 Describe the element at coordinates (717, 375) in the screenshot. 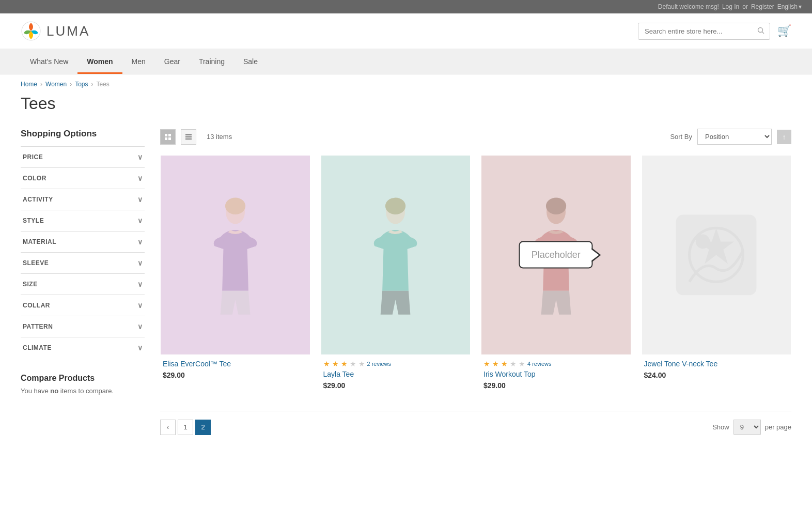

I see `product-price-jewel: $24.00` at that location.